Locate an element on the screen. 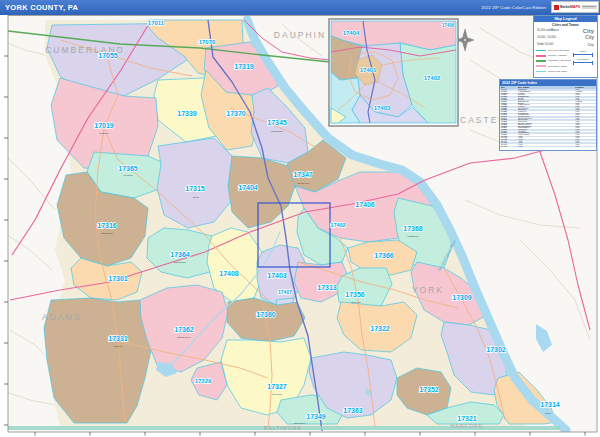 Image resolution: width=600 pixels, height=437 pixels. zip-label-17055: 17055 is located at coordinates (108, 56).